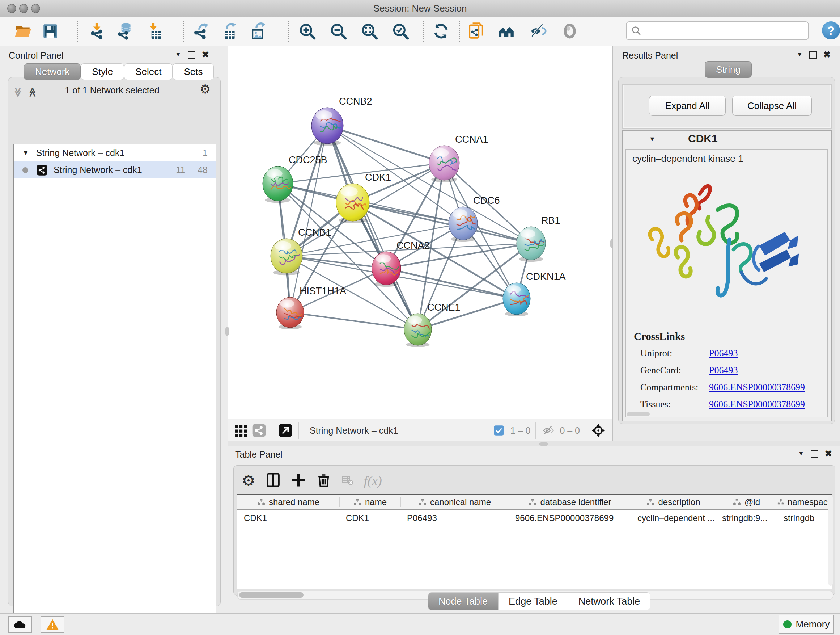 The image size is (840, 635). I want to click on refresh-view-button, so click(441, 31).